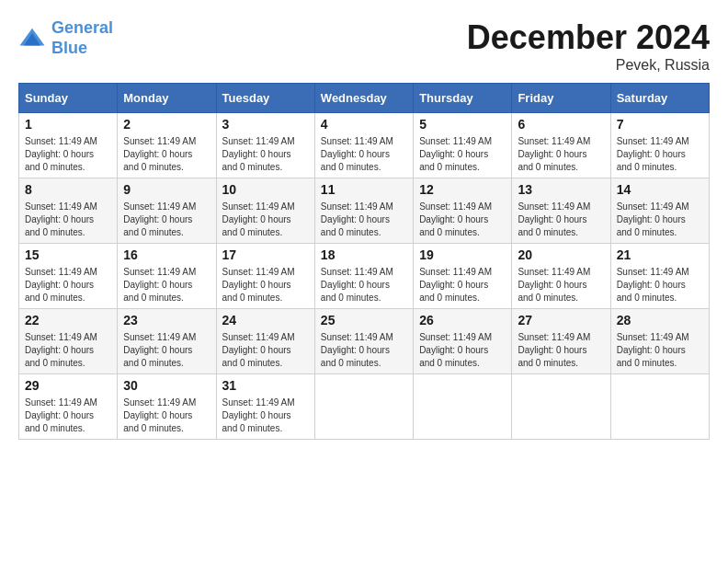  Describe the element at coordinates (660, 124) in the screenshot. I see `day-number: 7` at that location.